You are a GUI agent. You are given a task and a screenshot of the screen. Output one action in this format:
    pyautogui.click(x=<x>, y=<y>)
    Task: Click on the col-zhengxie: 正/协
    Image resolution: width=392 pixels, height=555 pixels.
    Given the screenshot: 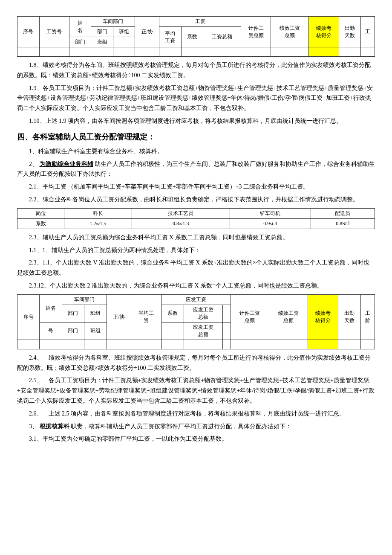 What is the action you would take?
    pyautogui.click(x=147, y=32)
    